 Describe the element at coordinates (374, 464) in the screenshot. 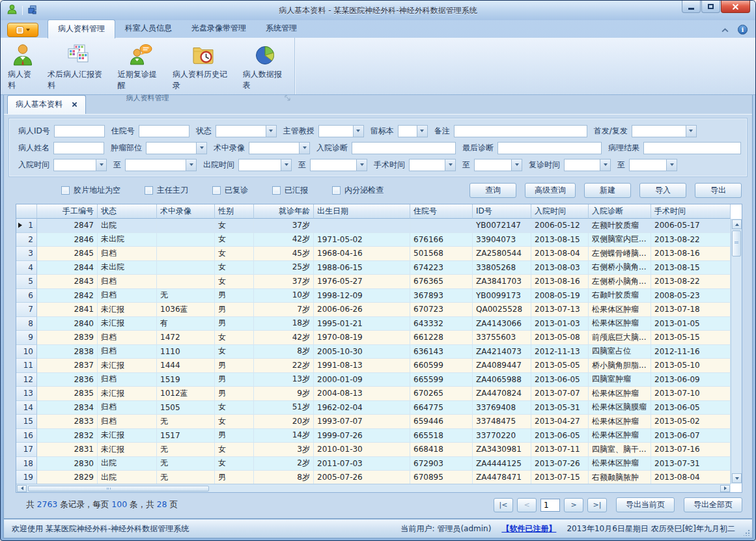

I see `table-row: 182830出院无女2岁2011-07-03672903ZA4444125201…` at that location.